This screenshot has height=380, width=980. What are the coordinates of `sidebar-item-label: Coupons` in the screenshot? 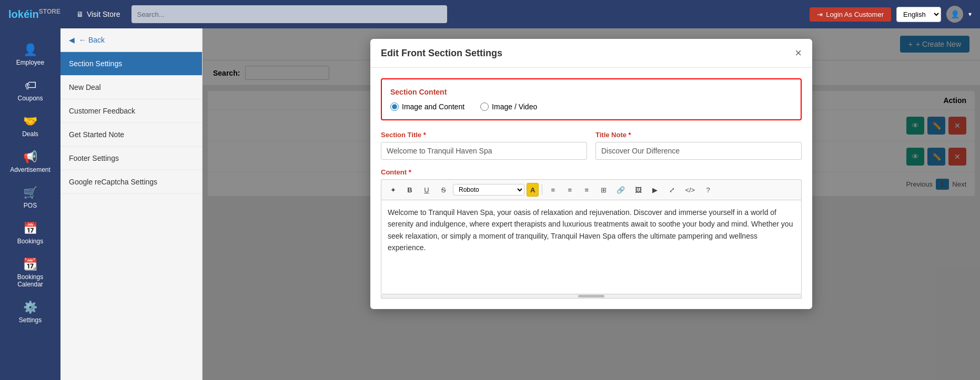 It's located at (30, 98).